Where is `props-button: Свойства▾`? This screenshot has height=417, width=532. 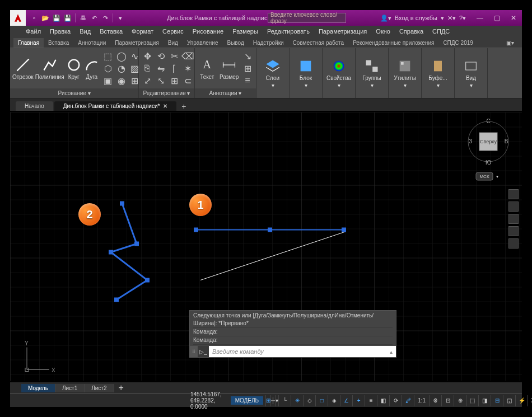
props-button: Свойства▾ is located at coordinates (339, 73).